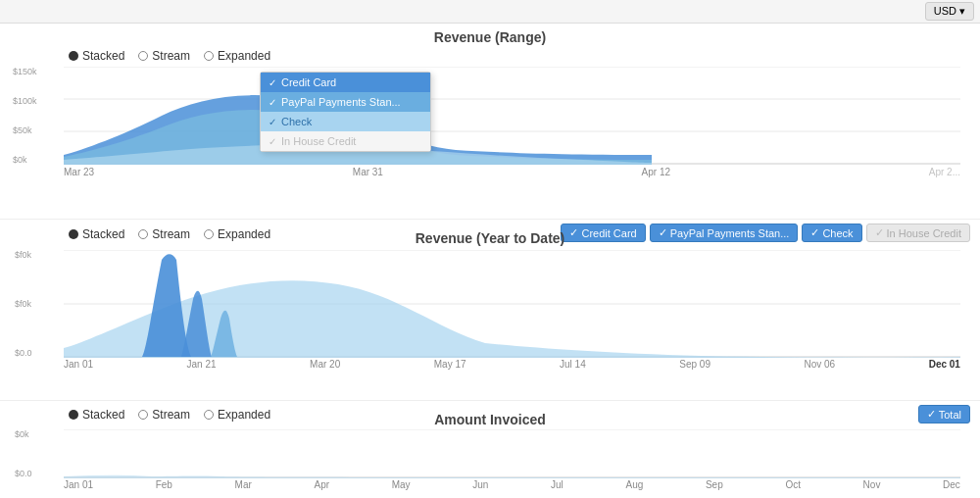  What do you see at coordinates (24, 473) in the screenshot?
I see `inv-y-bot: $0.0` at bounding box center [24, 473].